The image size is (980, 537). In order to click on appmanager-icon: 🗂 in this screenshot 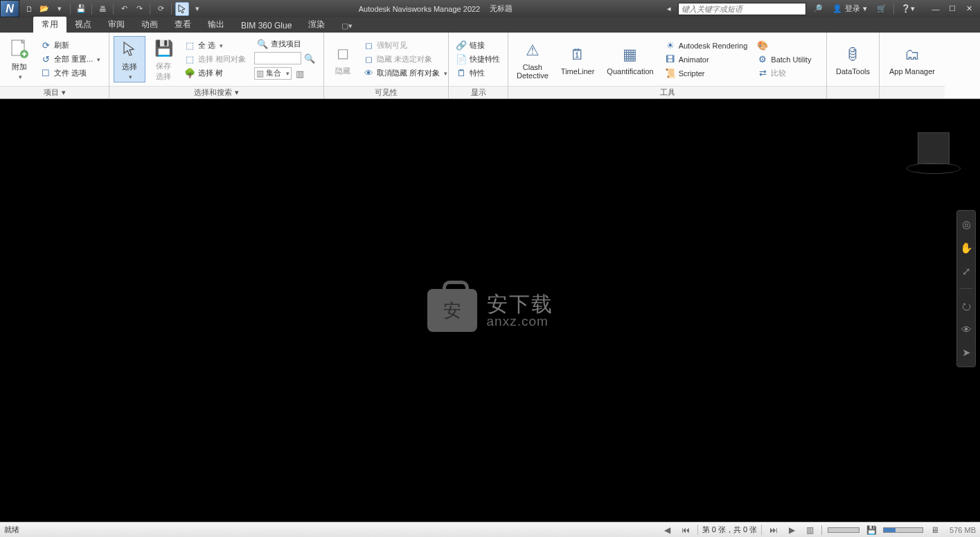, I will do `click(912, 55)`.